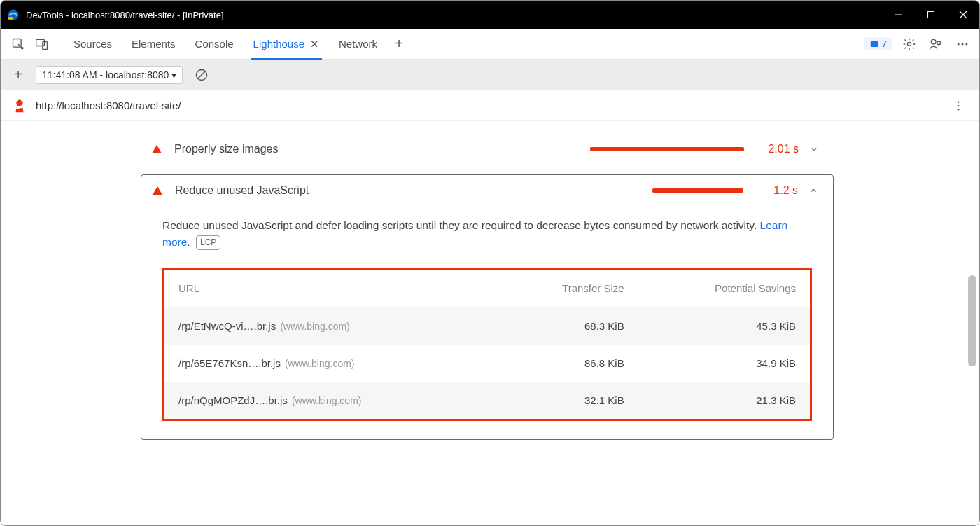 The image size is (980, 526). What do you see at coordinates (724, 401) in the screenshot?
I see `row-savings: 21.3 KiB` at bounding box center [724, 401].